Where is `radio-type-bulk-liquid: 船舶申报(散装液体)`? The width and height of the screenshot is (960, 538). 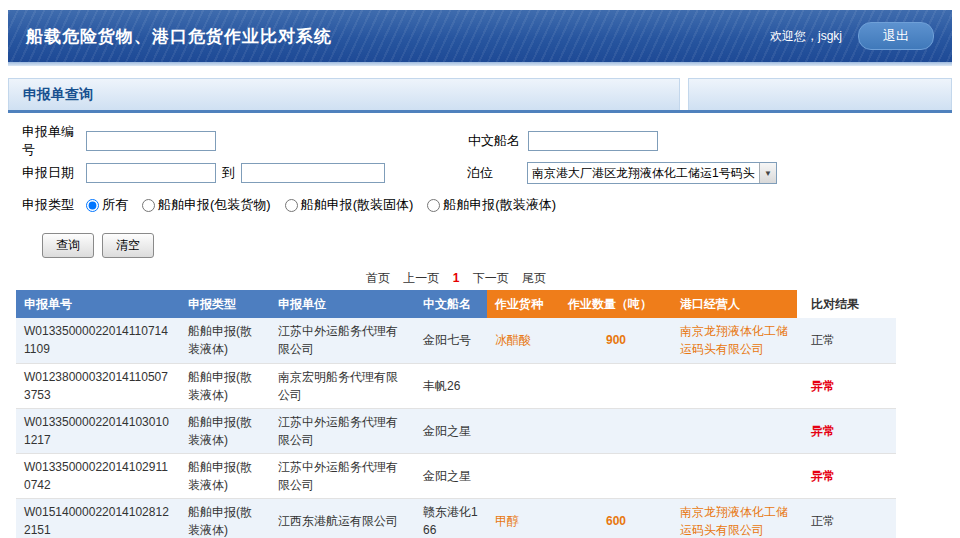
radio-type-bulk-liquid: 船舶申报(散装液体) is located at coordinates (492, 205).